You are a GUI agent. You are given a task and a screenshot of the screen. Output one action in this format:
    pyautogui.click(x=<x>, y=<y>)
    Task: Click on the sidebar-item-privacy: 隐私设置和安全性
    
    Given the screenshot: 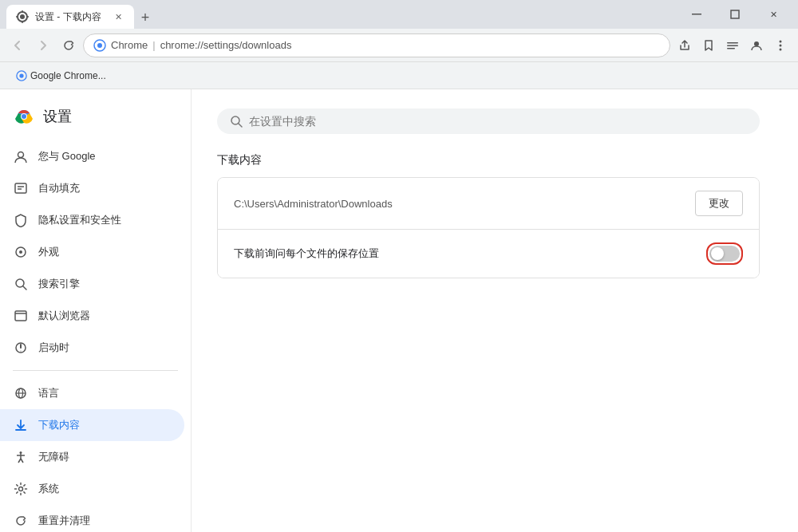 What is the action you would take?
    pyautogui.click(x=93, y=220)
    